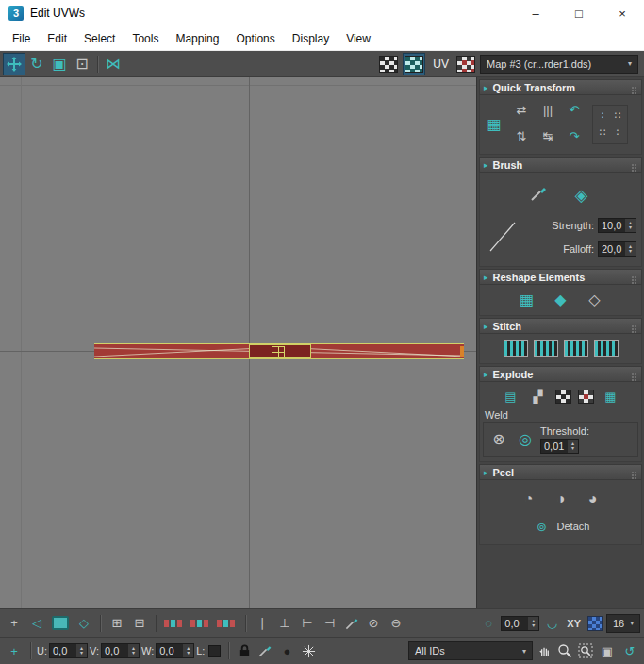 Image resolution: width=644 pixels, height=664 pixels. I want to click on maximize-button: □, so click(579, 13).